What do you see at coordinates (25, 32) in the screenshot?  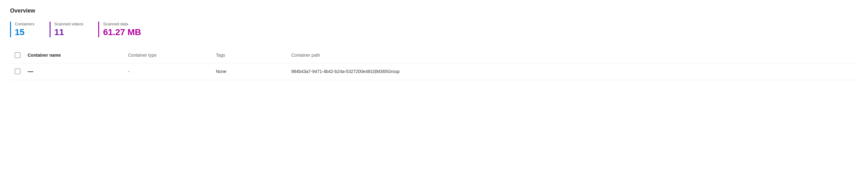 I see `containers-value: 15` at bounding box center [25, 32].